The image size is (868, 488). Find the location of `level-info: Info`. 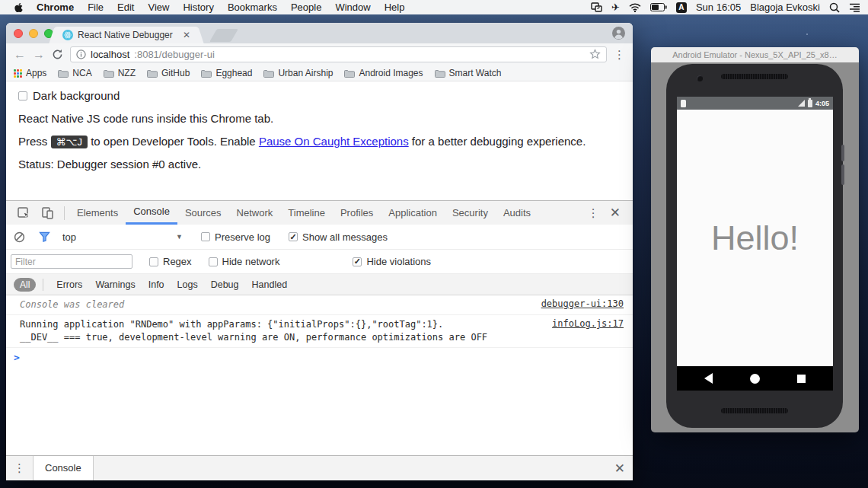

level-info: Info is located at coordinates (157, 285).